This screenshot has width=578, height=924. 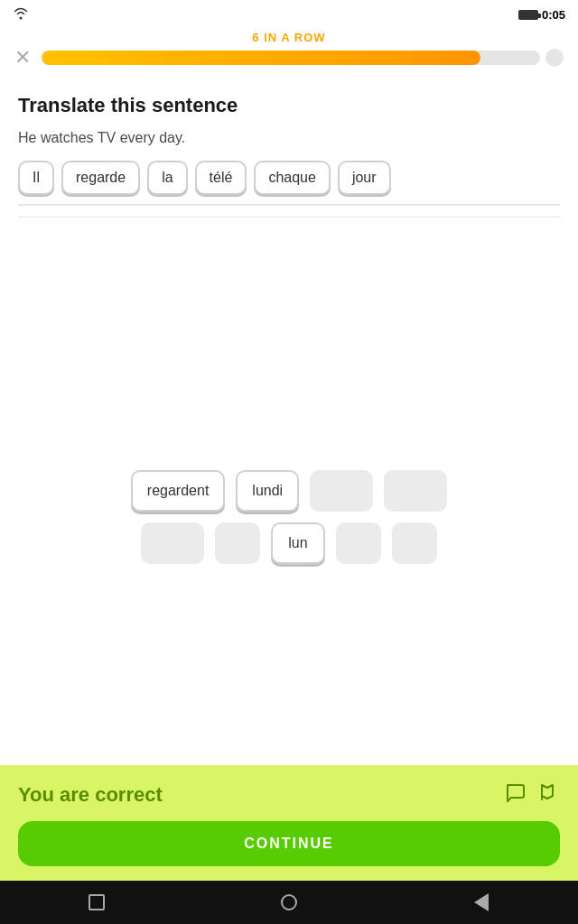 What do you see at coordinates (97, 902) in the screenshot?
I see `nav-square-button` at bounding box center [97, 902].